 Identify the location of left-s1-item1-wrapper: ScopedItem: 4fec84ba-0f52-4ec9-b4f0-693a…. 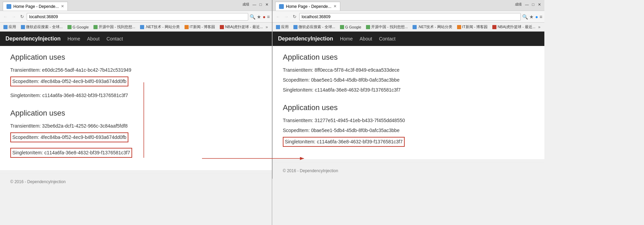
(136, 83).